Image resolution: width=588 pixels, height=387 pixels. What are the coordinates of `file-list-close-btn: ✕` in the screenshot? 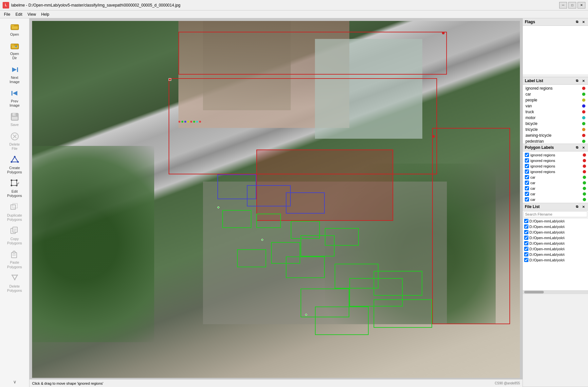 It's located at (583, 207).